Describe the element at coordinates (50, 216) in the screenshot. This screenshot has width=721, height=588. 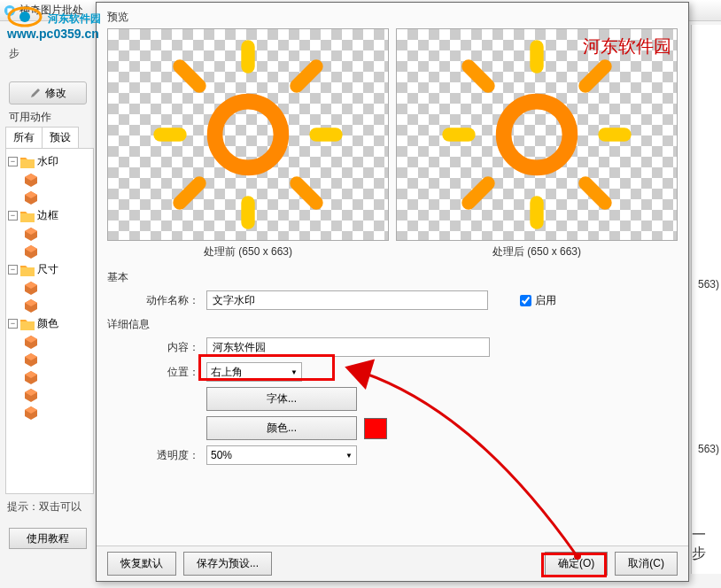
I see `tree-node-border: − 边框` at that location.